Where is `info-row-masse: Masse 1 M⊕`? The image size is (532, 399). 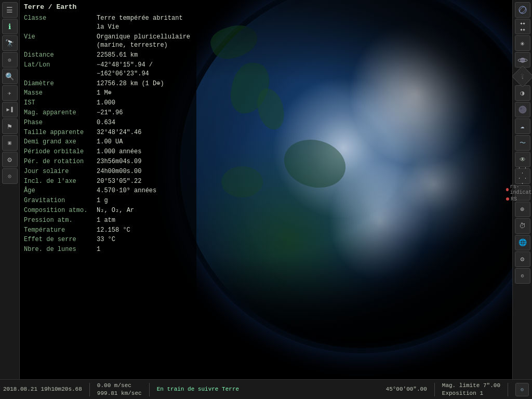 info-row-masse: Masse 1 M⊕ is located at coordinates (108, 94).